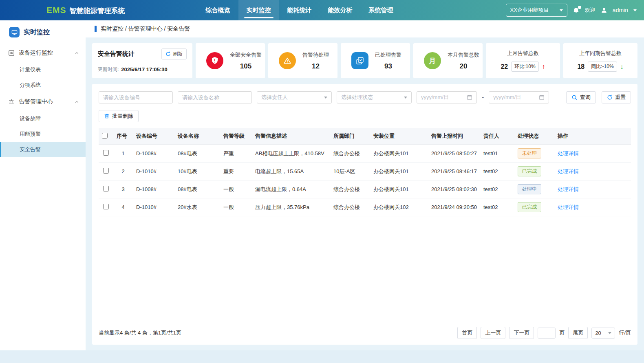  I want to click on page-size-select: 20, so click(603, 333).